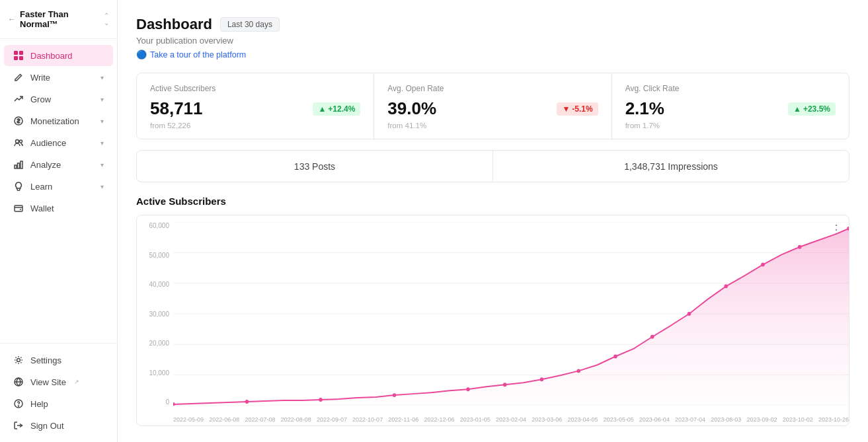 Image resolution: width=868 pixels, height=442 pixels. Describe the element at coordinates (690, 420) in the screenshot. I see `x-label: 2023-07-04` at that location.